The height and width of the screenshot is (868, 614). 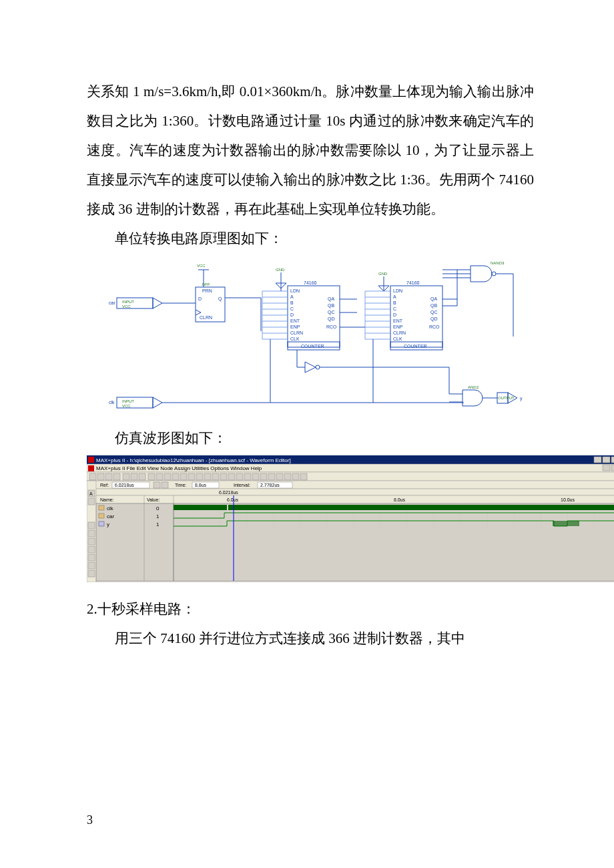 I want to click on dff-type: DFF, so click(x=206, y=284).